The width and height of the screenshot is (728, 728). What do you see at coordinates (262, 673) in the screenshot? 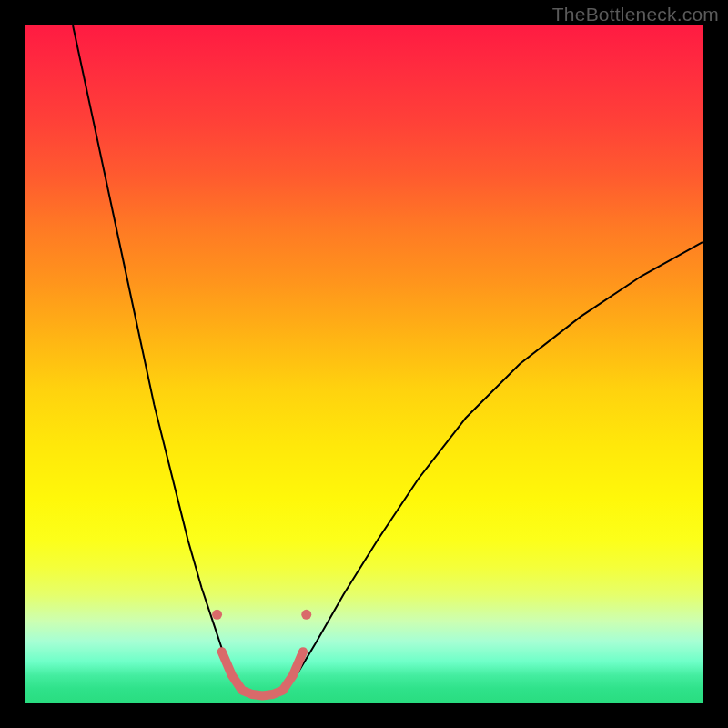
I see `series-valley-highlight` at bounding box center [262, 673].